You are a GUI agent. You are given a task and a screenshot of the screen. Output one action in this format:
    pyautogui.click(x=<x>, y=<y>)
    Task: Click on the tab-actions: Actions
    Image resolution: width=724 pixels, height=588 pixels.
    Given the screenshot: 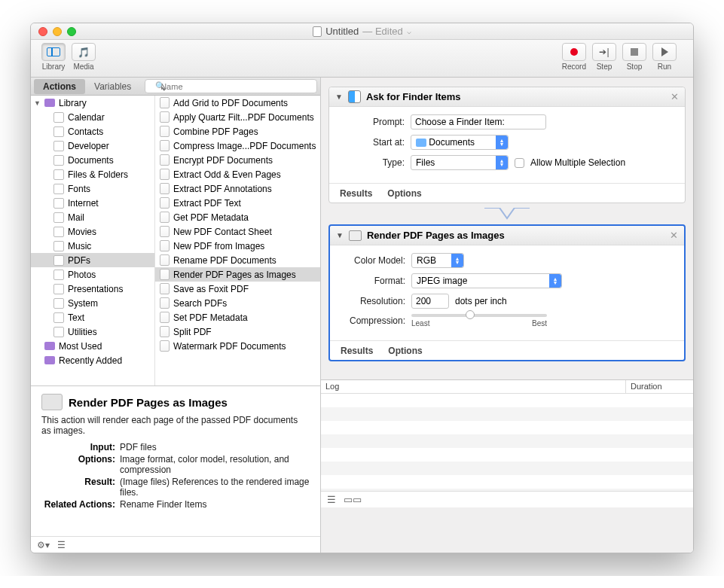 What is the action you would take?
    pyautogui.click(x=60, y=87)
    